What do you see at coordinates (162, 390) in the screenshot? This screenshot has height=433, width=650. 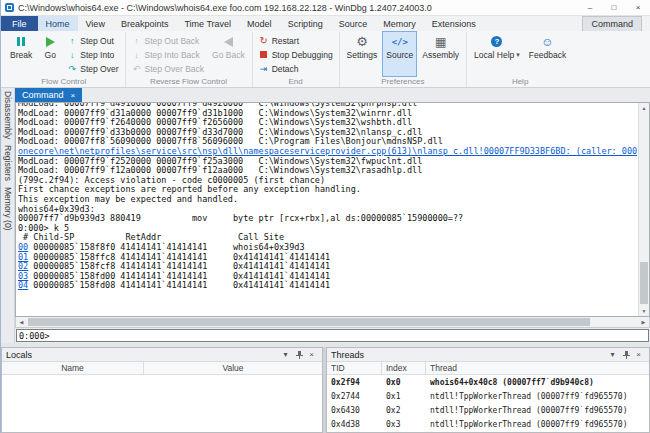 I see `locals-panel: Locals ▾ × Name Value` at bounding box center [162, 390].